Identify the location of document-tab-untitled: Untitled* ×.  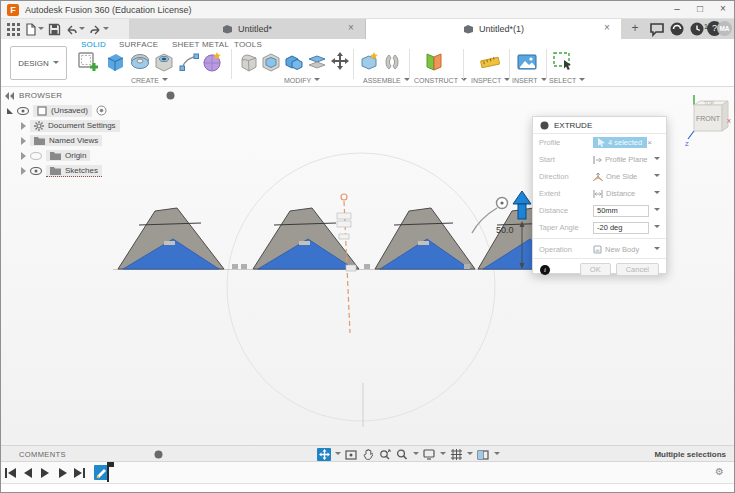
(248, 29).